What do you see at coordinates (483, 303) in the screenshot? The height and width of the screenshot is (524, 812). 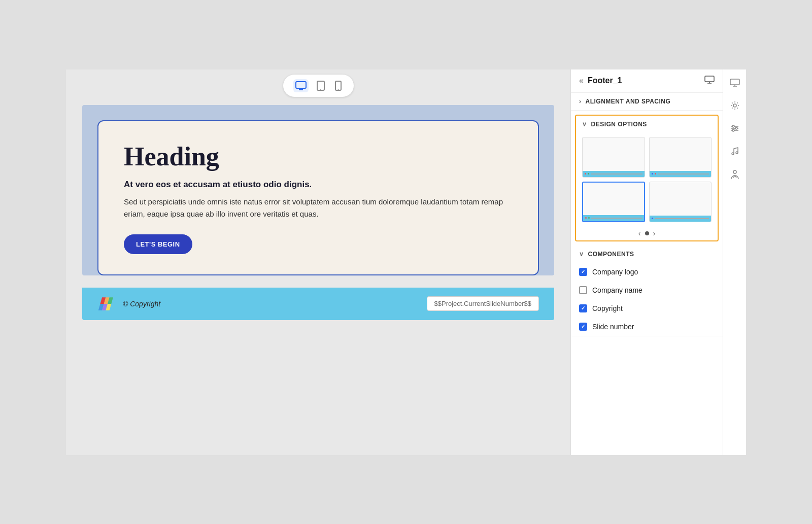 I see `slide-number-field: $$Project.CurrentSlideNumber$$` at bounding box center [483, 303].